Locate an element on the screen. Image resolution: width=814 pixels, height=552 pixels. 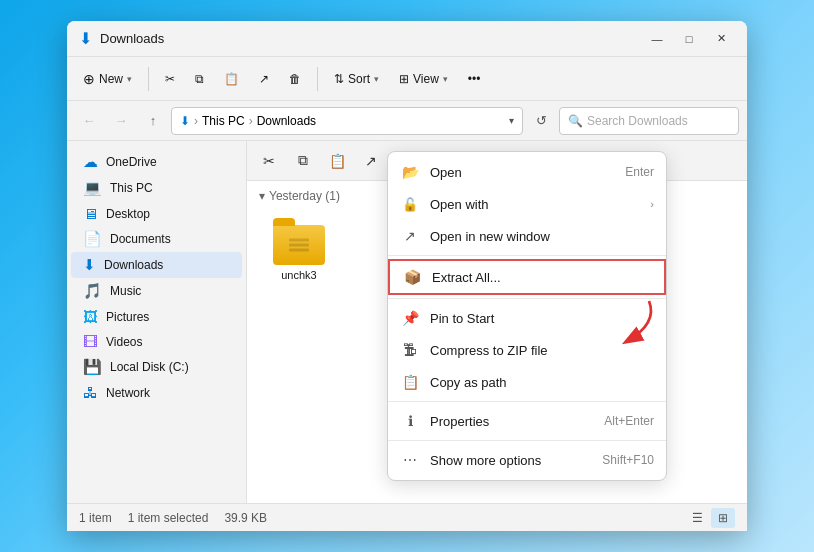
maximize-button: □ is located at coordinates (689, 39).